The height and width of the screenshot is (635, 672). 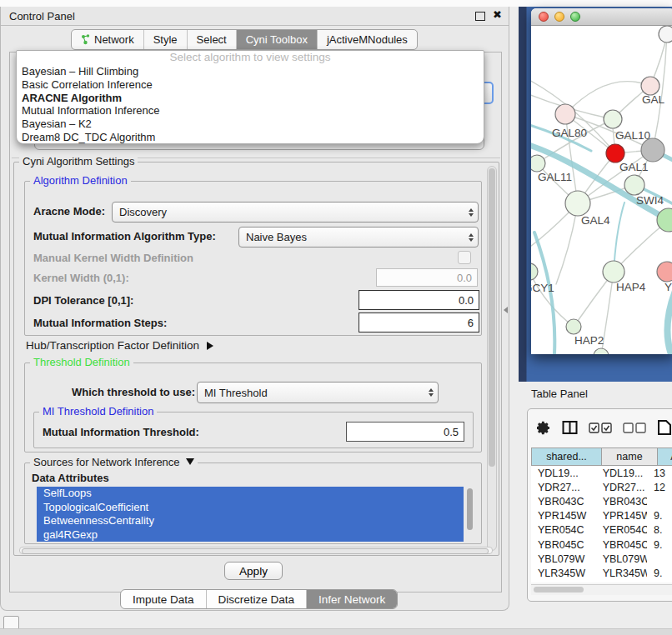 I want to click on network-window: GALGAL80GAL10GAL1GAL11SWI4GAL4GCY1HAP4YH…, so click(x=602, y=182).